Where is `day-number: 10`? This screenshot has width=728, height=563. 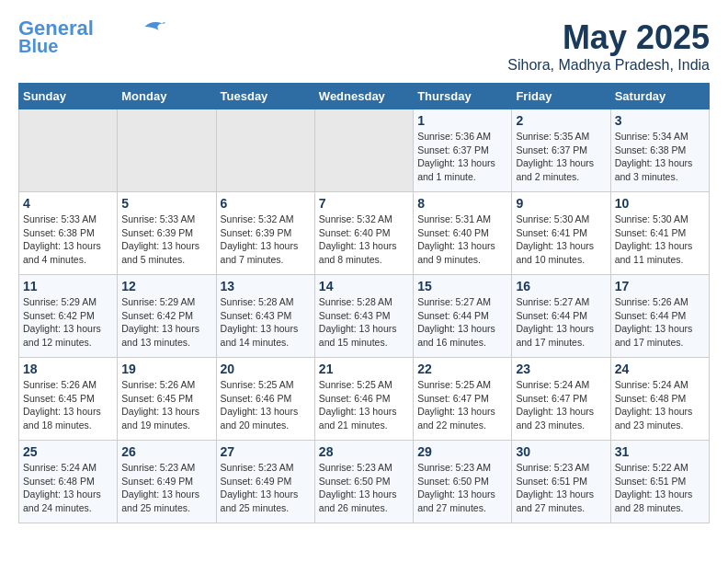
day-number: 10 is located at coordinates (660, 203).